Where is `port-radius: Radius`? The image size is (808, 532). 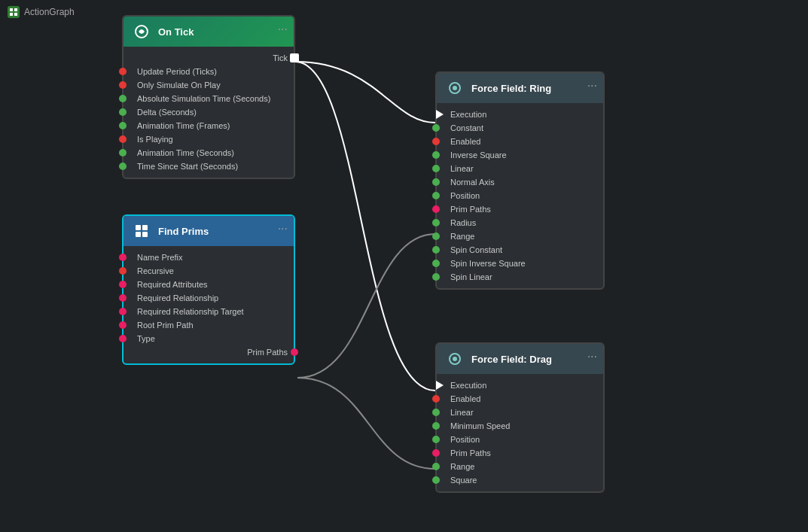 port-radius: Radius is located at coordinates (520, 223).